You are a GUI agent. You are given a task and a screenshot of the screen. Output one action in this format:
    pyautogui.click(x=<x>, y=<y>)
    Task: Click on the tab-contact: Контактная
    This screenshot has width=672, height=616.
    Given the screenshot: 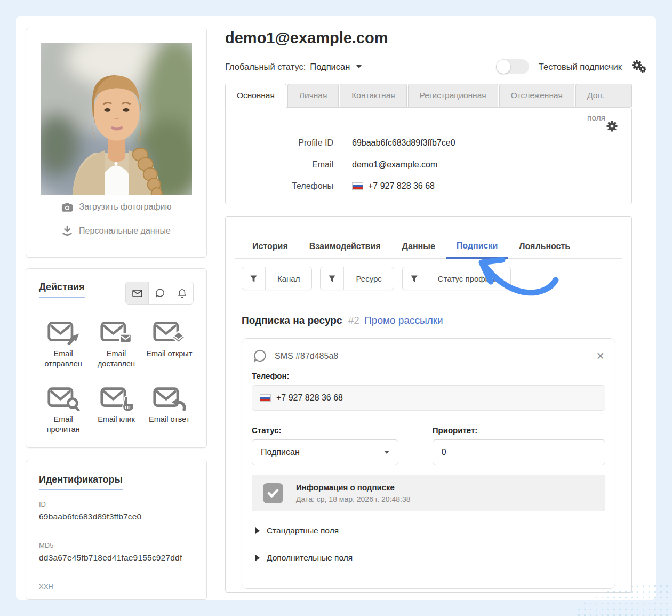 What is the action you would take?
    pyautogui.click(x=373, y=95)
    